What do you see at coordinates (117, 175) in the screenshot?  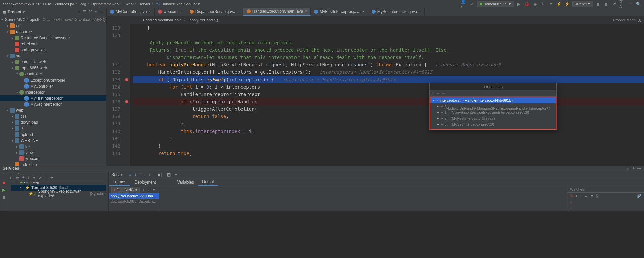 I see `server-tab: Server` at bounding box center [117, 175].